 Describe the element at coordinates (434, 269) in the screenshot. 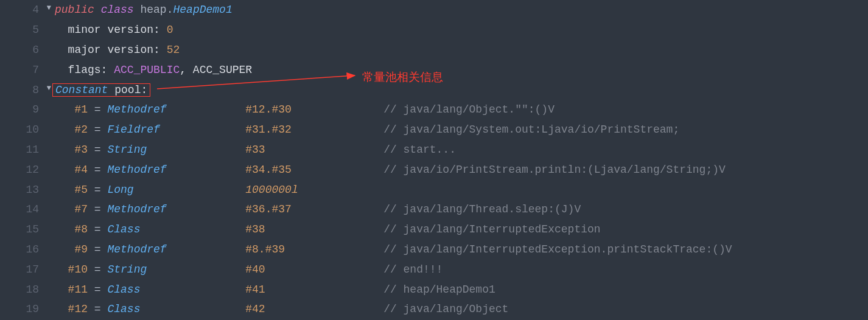

I see `code-line: 17 #10 = String #40 // end!!!` at that location.